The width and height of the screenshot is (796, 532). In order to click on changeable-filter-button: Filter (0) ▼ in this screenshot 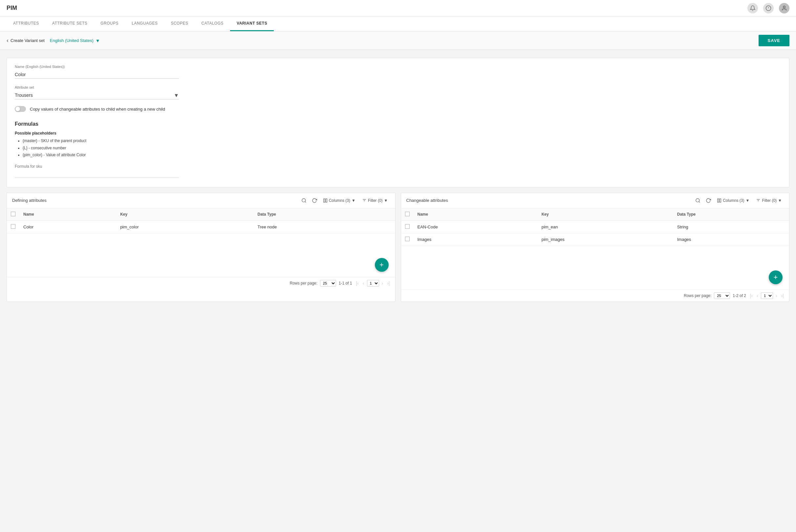, I will do `click(769, 201)`.